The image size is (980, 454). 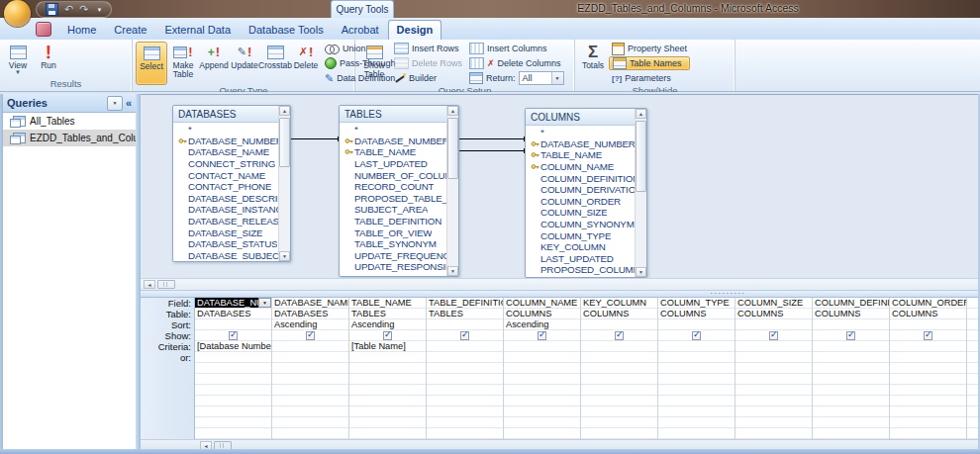 I want to click on field-row: NUMBER_OF_COLUMN, so click(x=399, y=175).